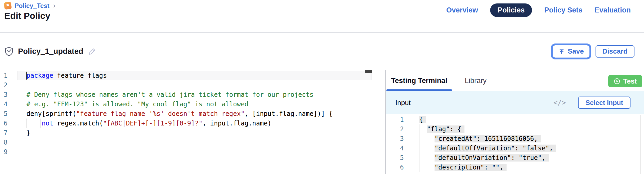  What do you see at coordinates (563, 10) in the screenshot?
I see `nav-item-policy-sets: Policy Sets` at bounding box center [563, 10].